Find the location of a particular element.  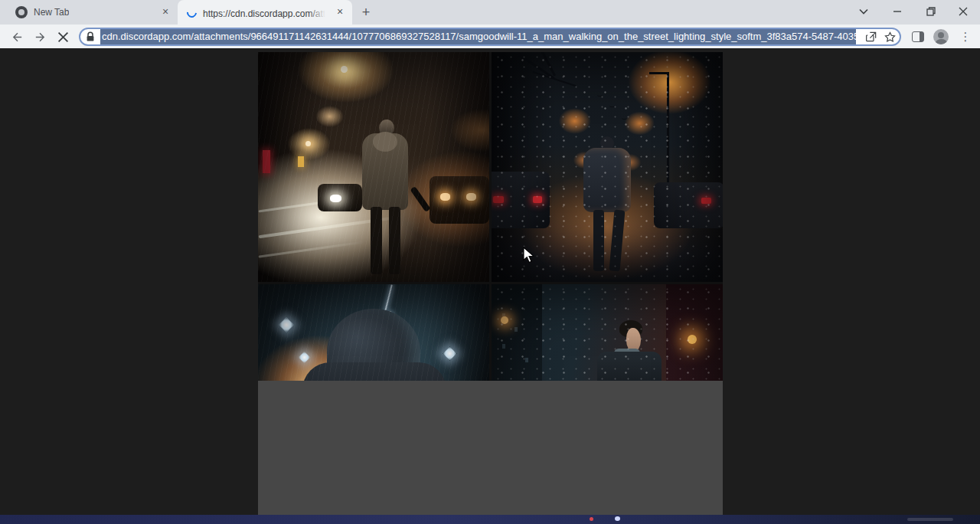

tab-strip: New Tab × https://cdn.discordapp.com/att… is located at coordinates (490, 12).